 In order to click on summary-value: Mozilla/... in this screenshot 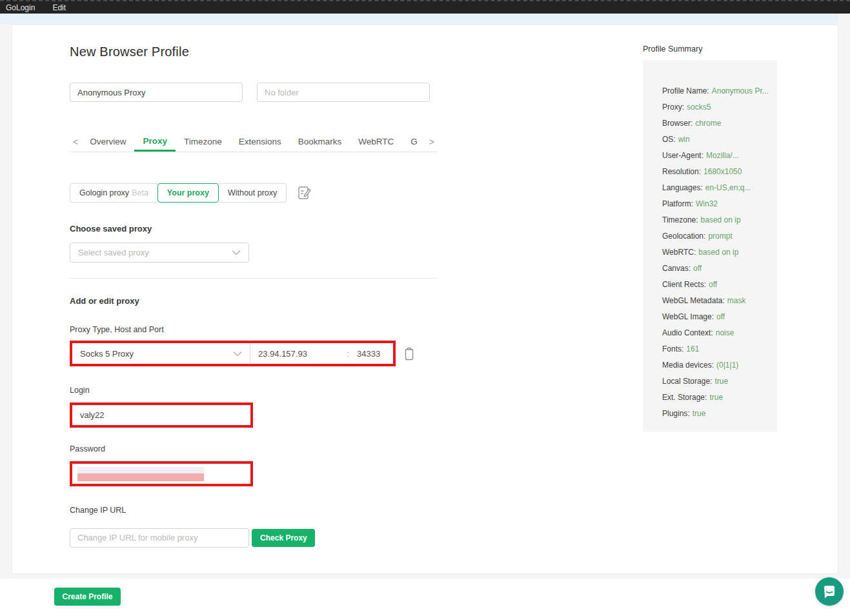, I will do `click(723, 155)`.